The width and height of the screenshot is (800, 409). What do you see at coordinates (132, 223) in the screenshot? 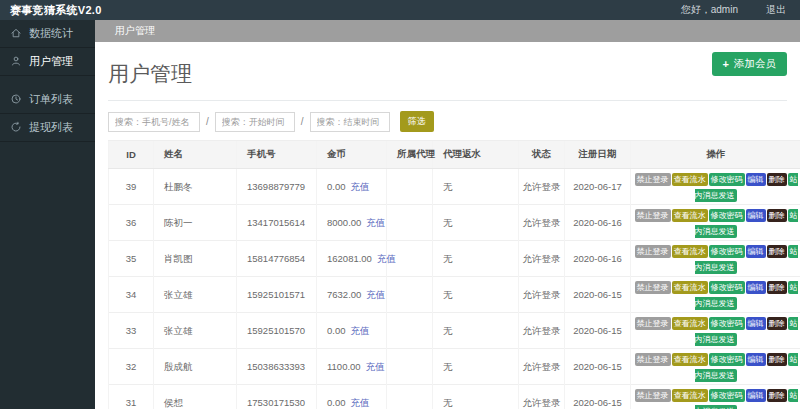
I see `cell-id: 36` at bounding box center [132, 223].